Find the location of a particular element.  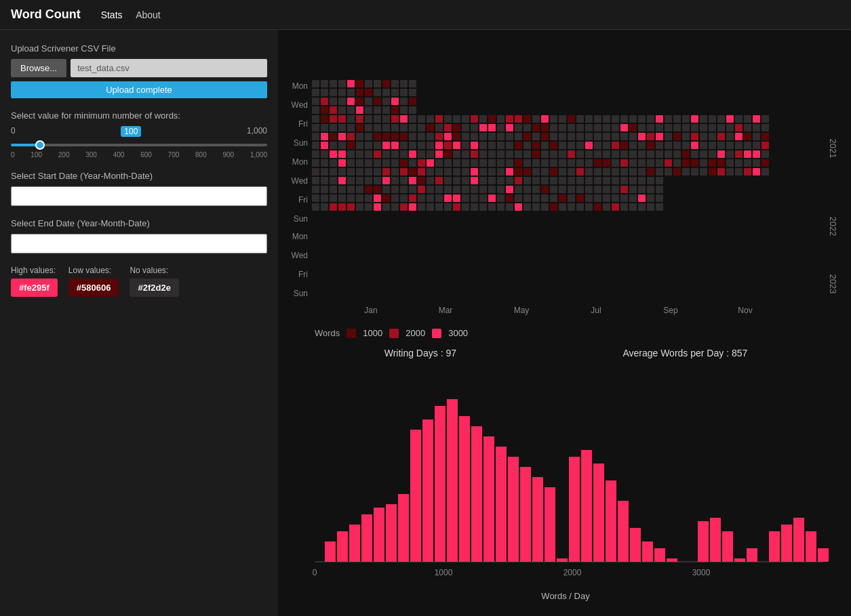

low-color-swatch: #580606 is located at coordinates (94, 287).